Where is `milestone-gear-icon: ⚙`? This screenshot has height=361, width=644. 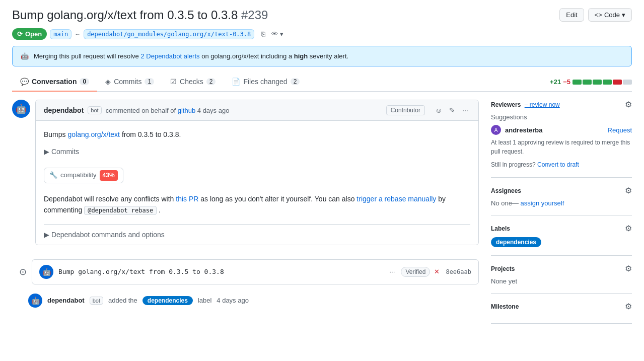 milestone-gear-icon: ⚙ is located at coordinates (628, 306).